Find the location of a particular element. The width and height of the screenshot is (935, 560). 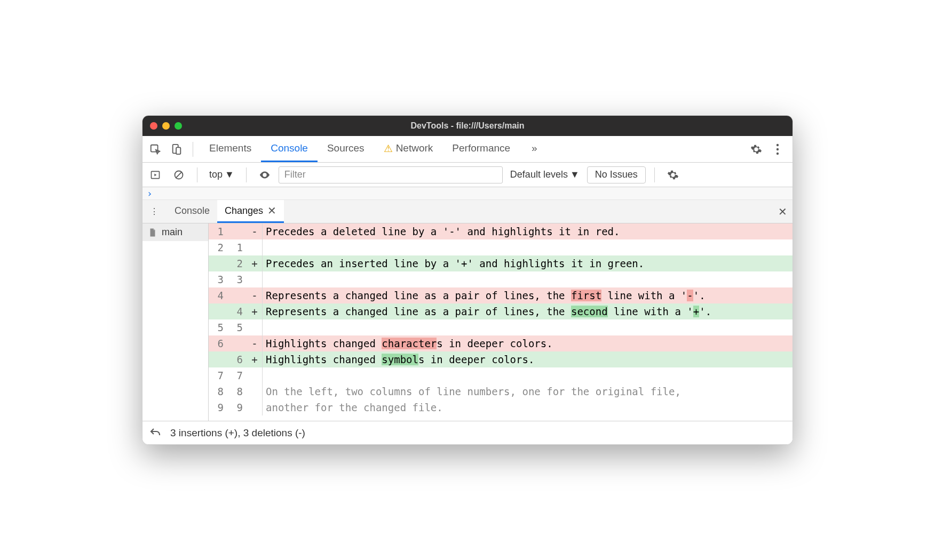

levels-label: Default levels is located at coordinates (539, 175).